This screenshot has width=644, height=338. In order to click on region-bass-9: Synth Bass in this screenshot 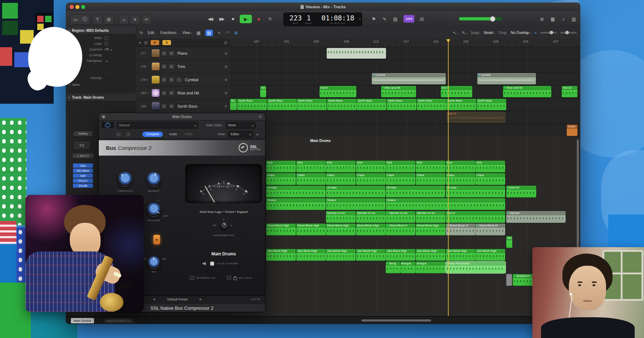, I will do `click(492, 104)`.